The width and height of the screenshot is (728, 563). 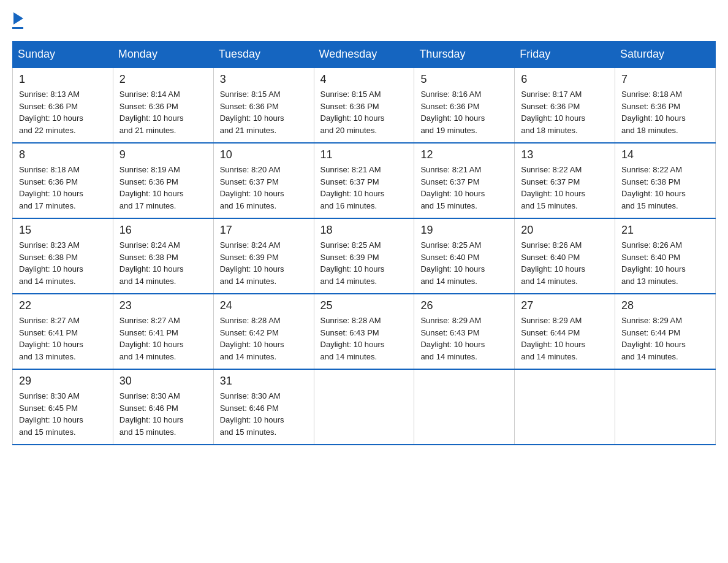 What do you see at coordinates (364, 331) in the screenshot?
I see `calendar-cell: 25 Sunrise: 8:28 AM Sunset: 6:43 PM Dayl…` at bounding box center [364, 331].